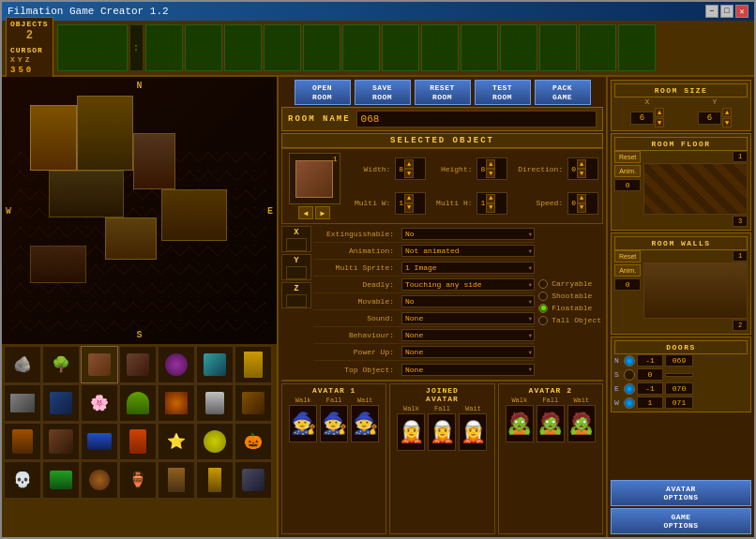 The image size is (756, 539). Describe the element at coordinates (323, 213) in the screenshot. I see `next-frame-button: ▶` at that location.